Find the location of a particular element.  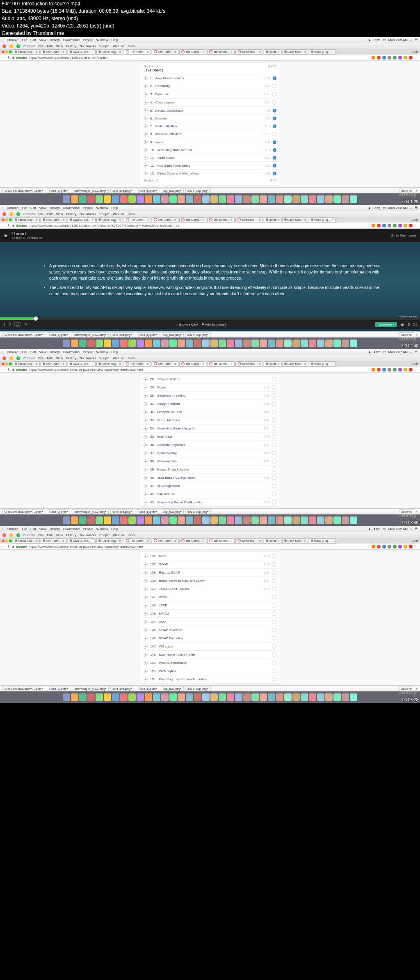

continue-button: Continue › is located at coordinates (386, 324).